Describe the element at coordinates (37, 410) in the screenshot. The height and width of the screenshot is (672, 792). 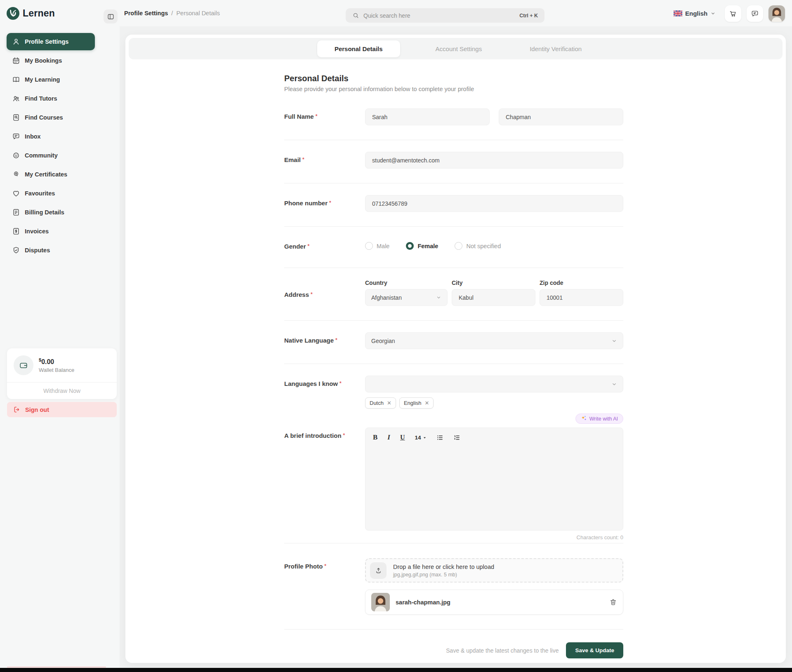
I see `sign-out-label: Sign out` at that location.